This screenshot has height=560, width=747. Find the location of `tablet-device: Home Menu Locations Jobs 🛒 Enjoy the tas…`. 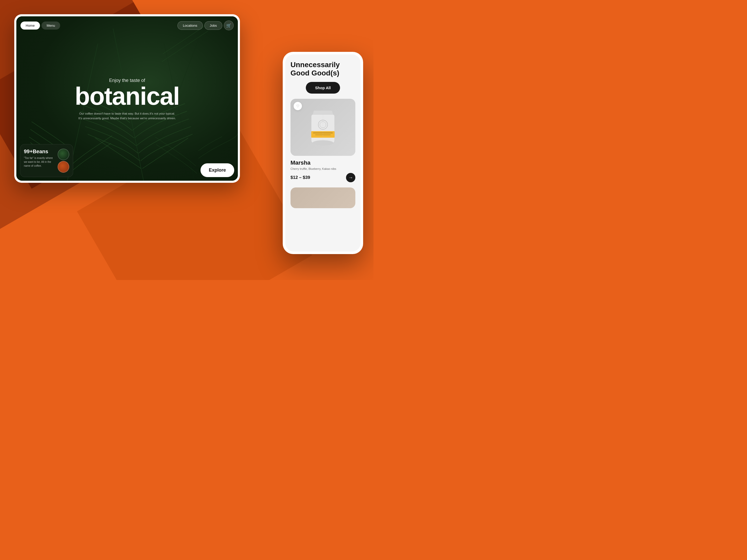

tablet-device: Home Menu Locations Jobs 🛒 Enjoy the tas… is located at coordinates (127, 99).